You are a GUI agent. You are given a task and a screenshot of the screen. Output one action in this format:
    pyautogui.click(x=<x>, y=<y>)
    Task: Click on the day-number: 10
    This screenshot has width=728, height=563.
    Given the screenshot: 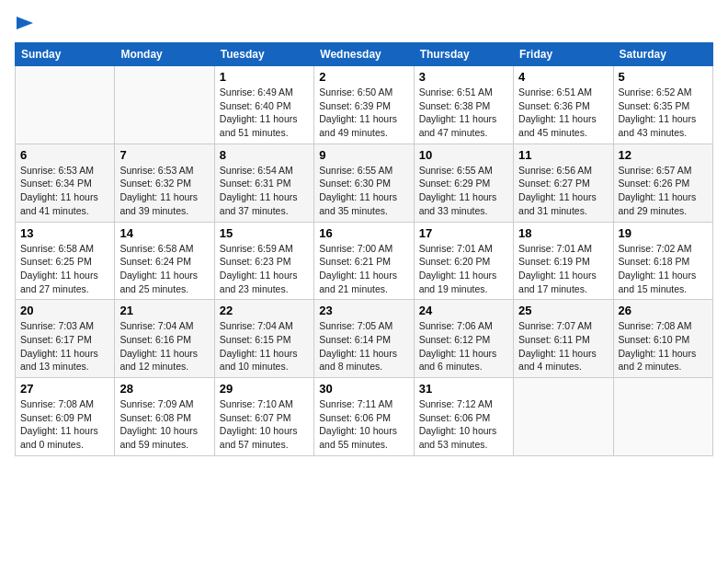 What is the action you would take?
    pyautogui.click(x=463, y=155)
    